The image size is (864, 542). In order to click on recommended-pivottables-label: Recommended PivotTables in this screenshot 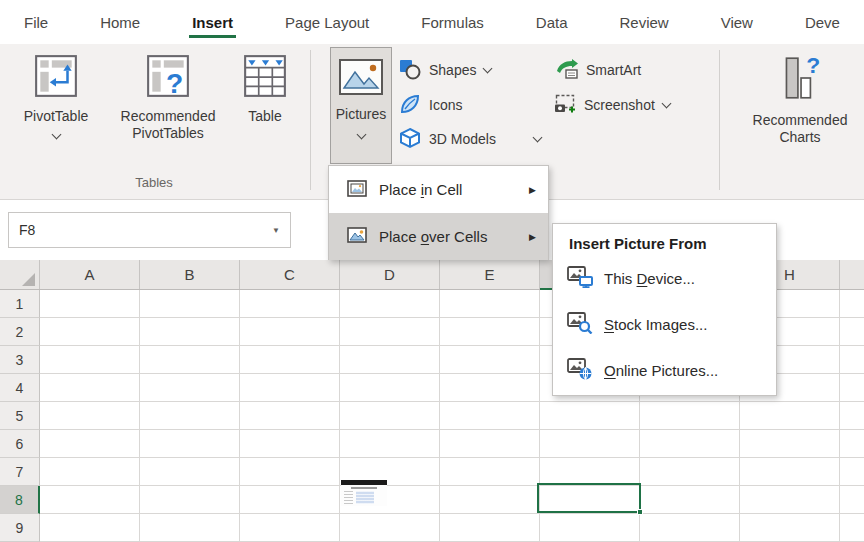, I will do `click(168, 125)`.